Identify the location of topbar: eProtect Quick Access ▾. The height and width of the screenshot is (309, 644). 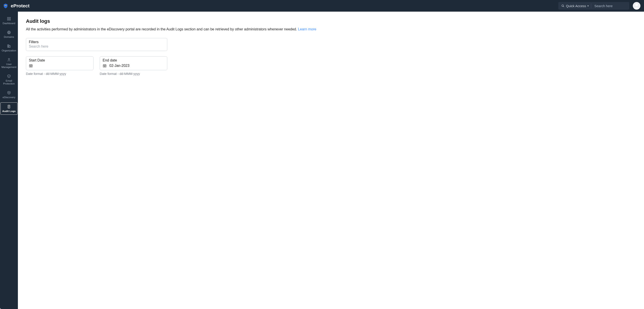
(322, 6).